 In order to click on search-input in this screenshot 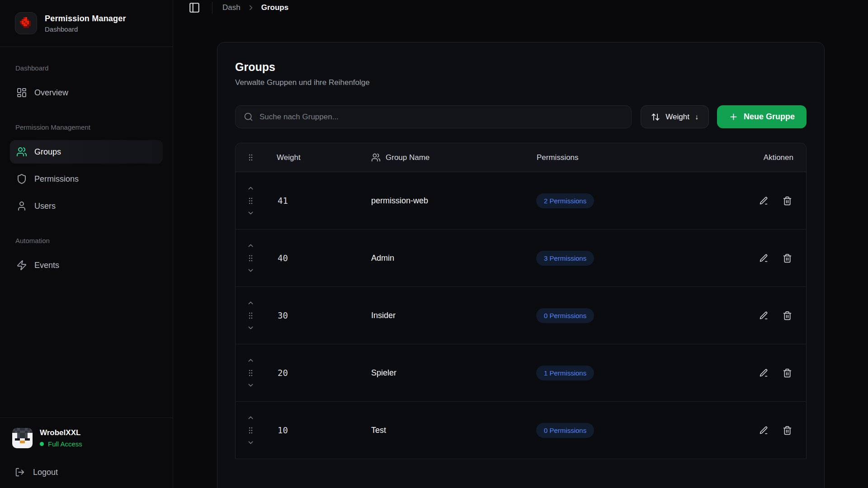, I will do `click(441, 117)`.